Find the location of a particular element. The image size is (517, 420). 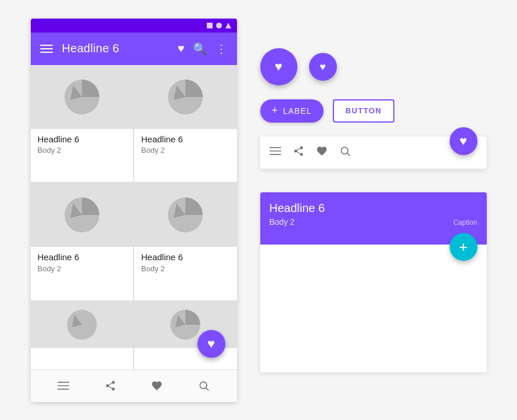

menu-icon-appbar is located at coordinates (275, 152).